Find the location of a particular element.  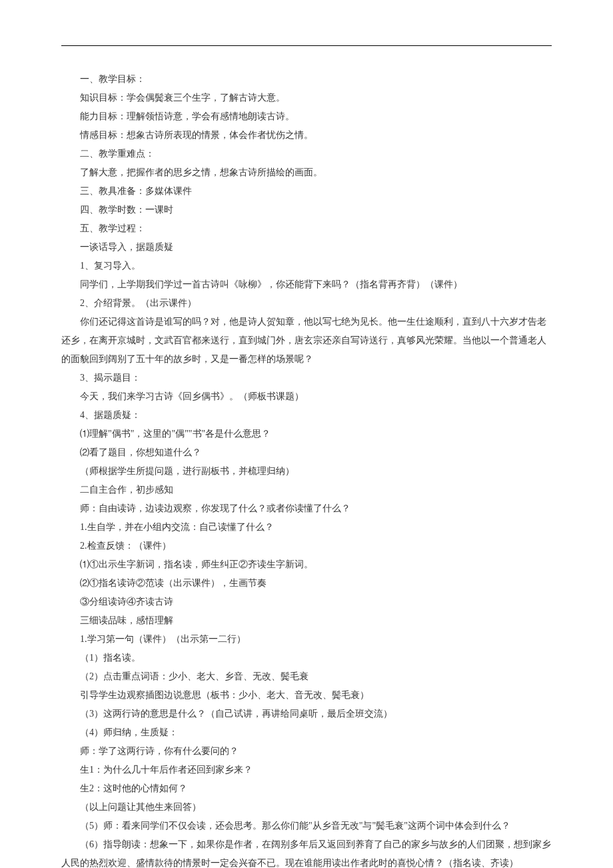

paragraph-line: 3、揭示题目： is located at coordinates (306, 378).